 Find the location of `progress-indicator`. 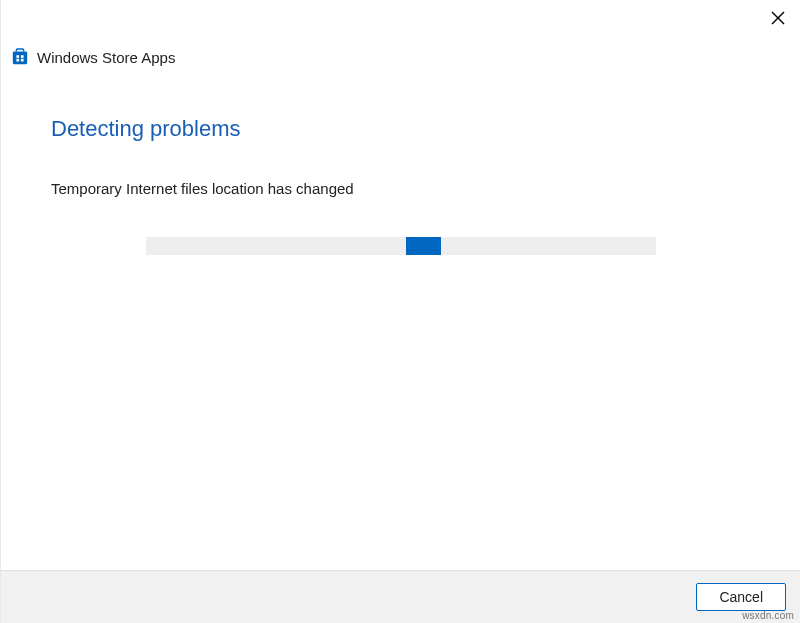

progress-indicator is located at coordinates (424, 246).